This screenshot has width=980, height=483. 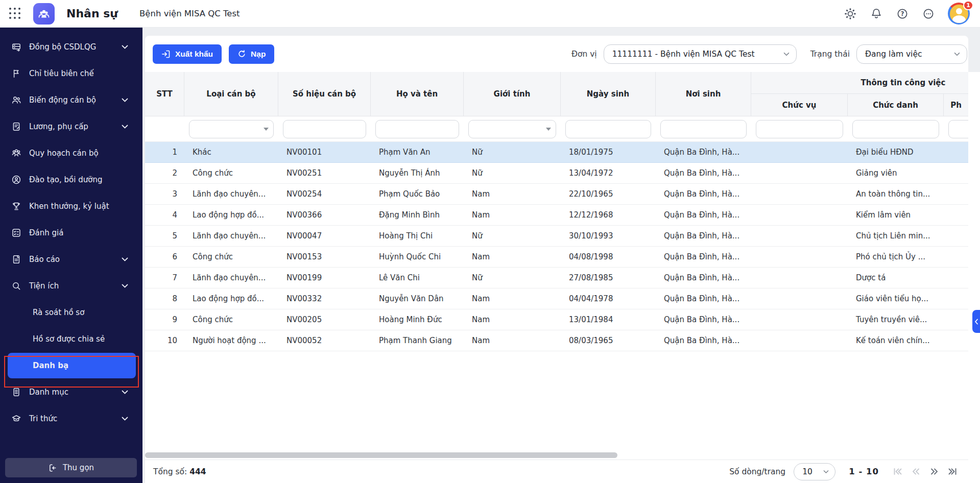 What do you see at coordinates (381, 455) in the screenshot?
I see `horizontal-scrollbar` at bounding box center [381, 455].